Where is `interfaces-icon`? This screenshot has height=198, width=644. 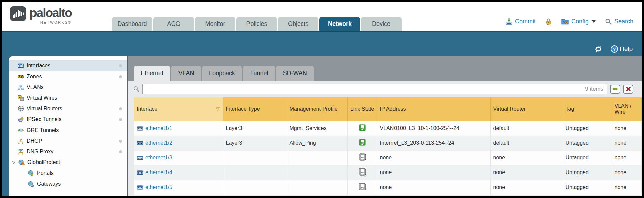 interfaces-icon is located at coordinates (21, 66).